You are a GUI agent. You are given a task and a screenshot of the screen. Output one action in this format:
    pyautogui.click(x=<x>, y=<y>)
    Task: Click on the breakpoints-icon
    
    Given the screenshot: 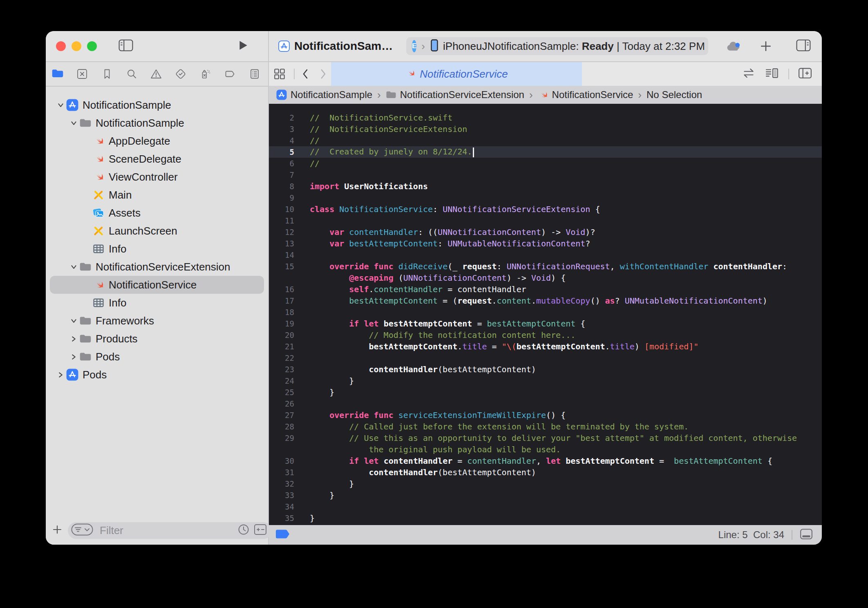 What is the action you would take?
    pyautogui.click(x=230, y=74)
    